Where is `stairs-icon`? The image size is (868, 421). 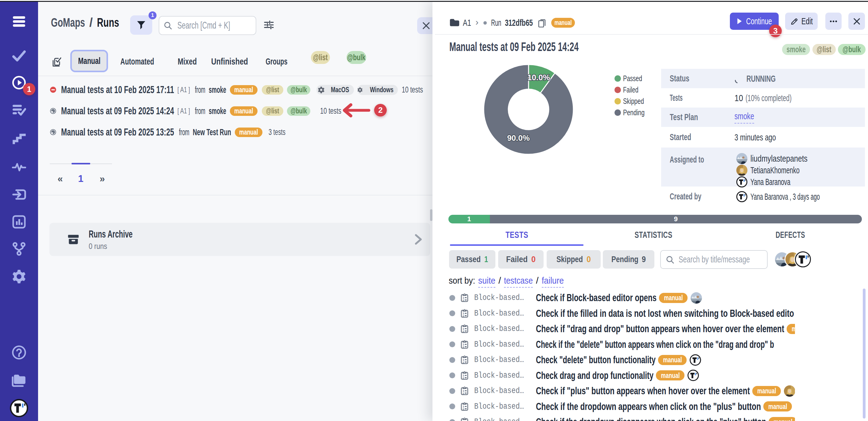 stairs-icon is located at coordinates (19, 139).